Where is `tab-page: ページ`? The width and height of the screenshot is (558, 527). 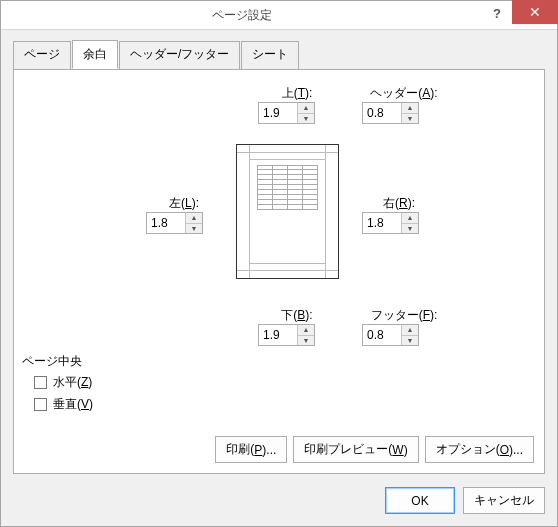
tab-page: ページ is located at coordinates (42, 56).